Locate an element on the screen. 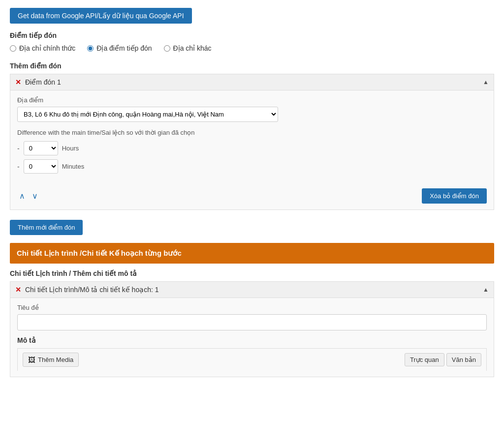 The image size is (504, 447). media-toolbar-left: 🖼 Thêm Media is located at coordinates (51, 360).